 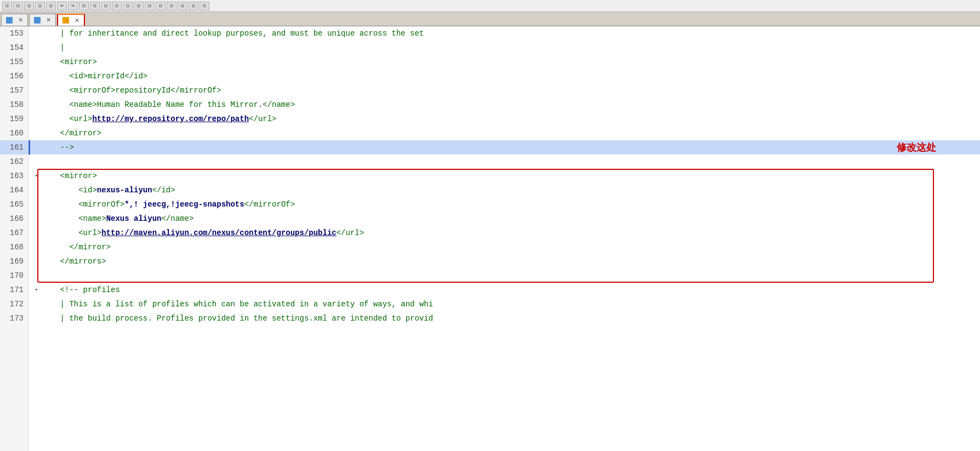 What do you see at coordinates (14, 76) in the screenshot?
I see `line-number-156: 156` at bounding box center [14, 76].